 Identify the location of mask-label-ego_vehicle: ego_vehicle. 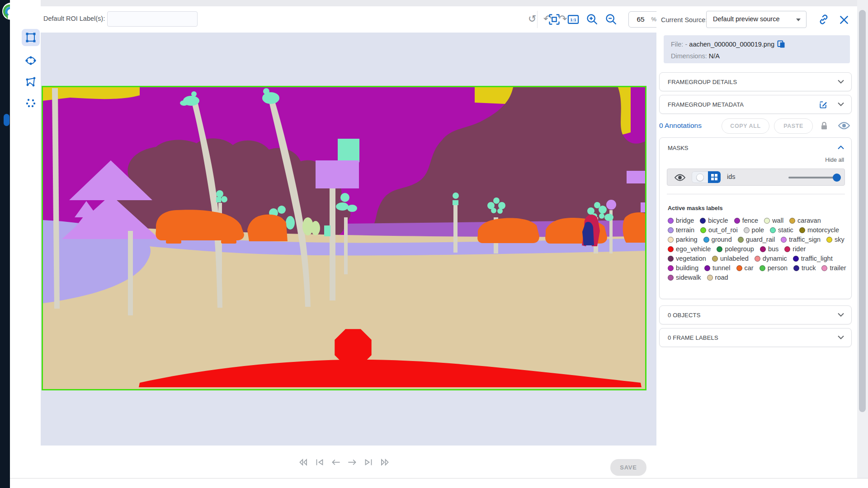
(689, 249).